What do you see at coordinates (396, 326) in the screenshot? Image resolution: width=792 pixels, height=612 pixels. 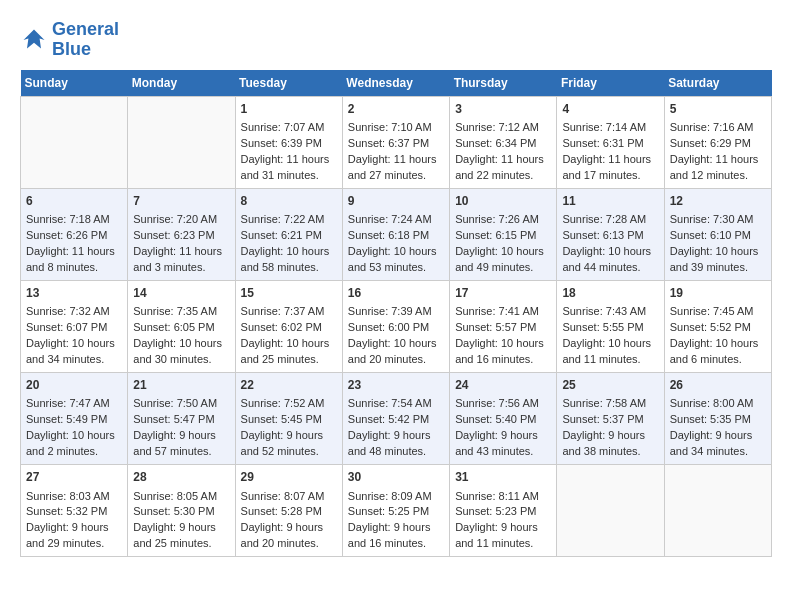 I see `calendar-week-row: 13Sunrise: 7:32 AMSunset: 6:07 PMDayligh…` at bounding box center [396, 326].